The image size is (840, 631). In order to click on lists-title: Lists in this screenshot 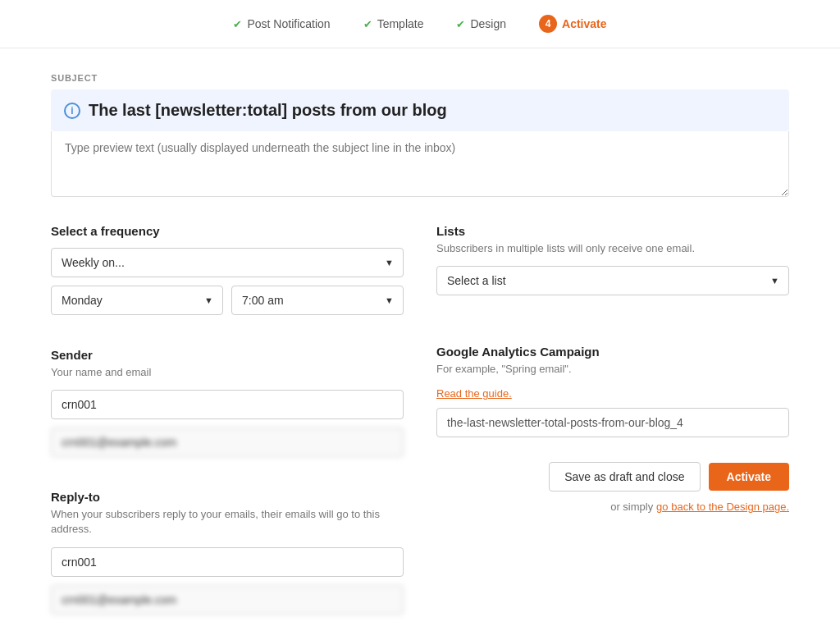, I will do `click(613, 231)`.